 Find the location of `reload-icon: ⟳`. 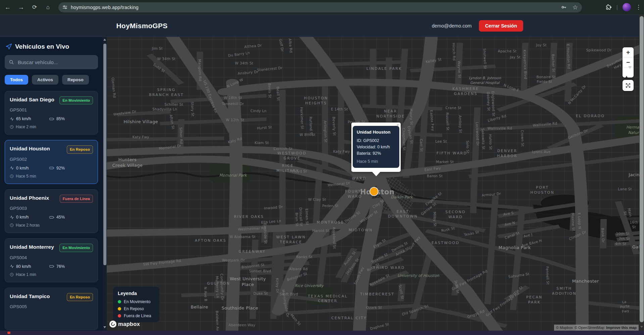

reload-icon: ⟳ is located at coordinates (35, 7).